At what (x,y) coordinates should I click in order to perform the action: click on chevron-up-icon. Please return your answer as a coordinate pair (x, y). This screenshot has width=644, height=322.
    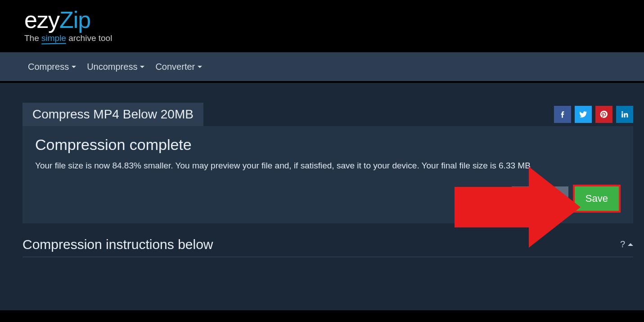
    Looking at the image, I should click on (630, 245).